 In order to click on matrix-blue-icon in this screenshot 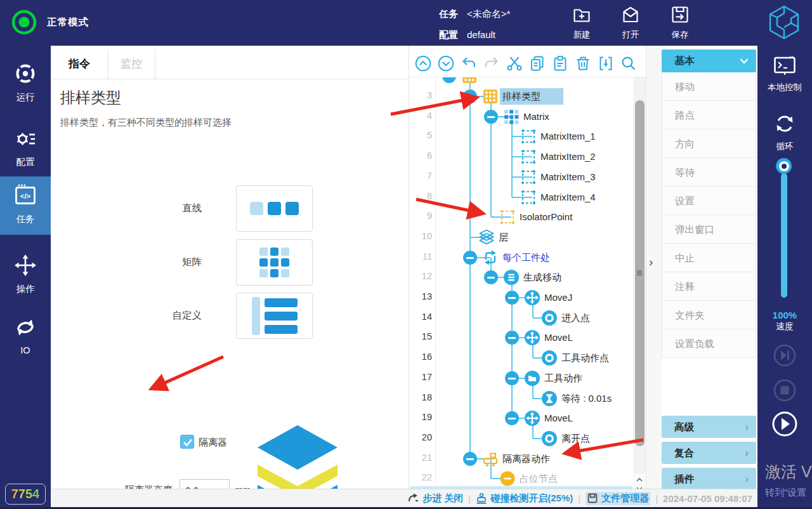, I will do `click(511, 117)`.